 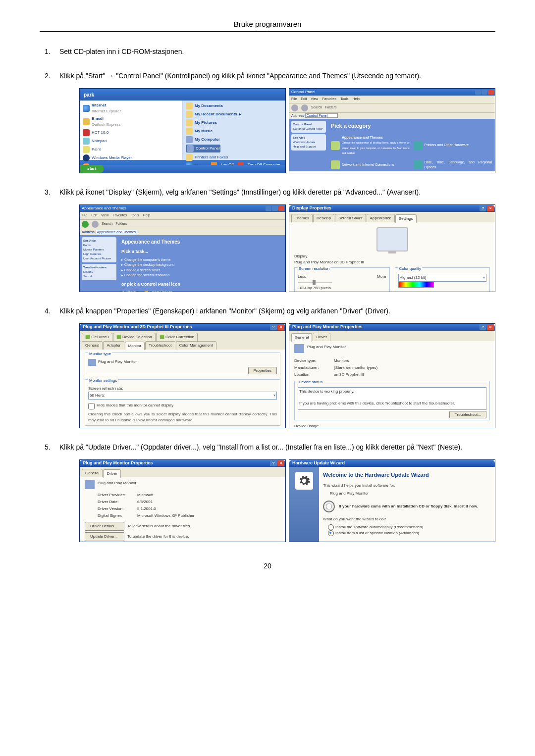 I want to click on cat-network: Network and Internet Connections, so click(x=371, y=165).